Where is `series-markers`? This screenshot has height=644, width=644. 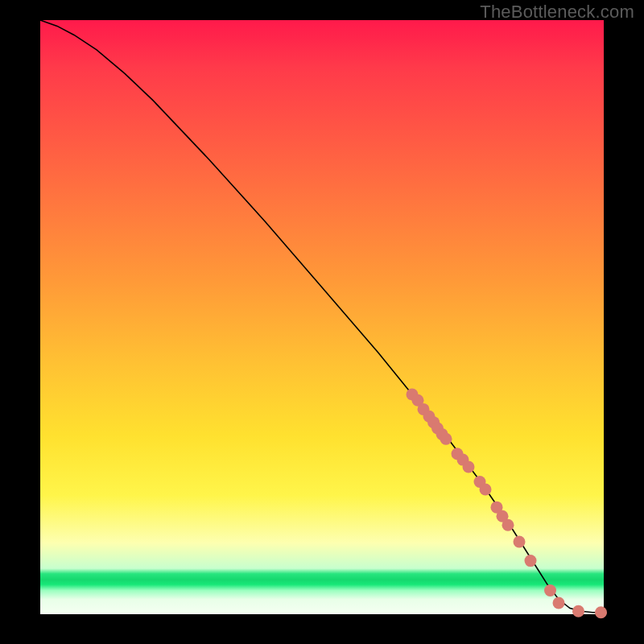
series-markers is located at coordinates (507, 503).